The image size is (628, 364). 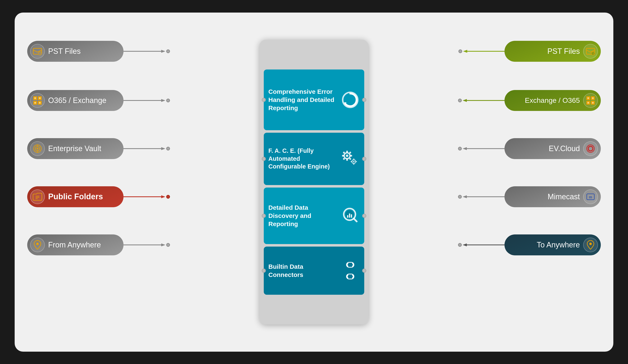 I want to click on pst-icon-left, so click(x=37, y=51).